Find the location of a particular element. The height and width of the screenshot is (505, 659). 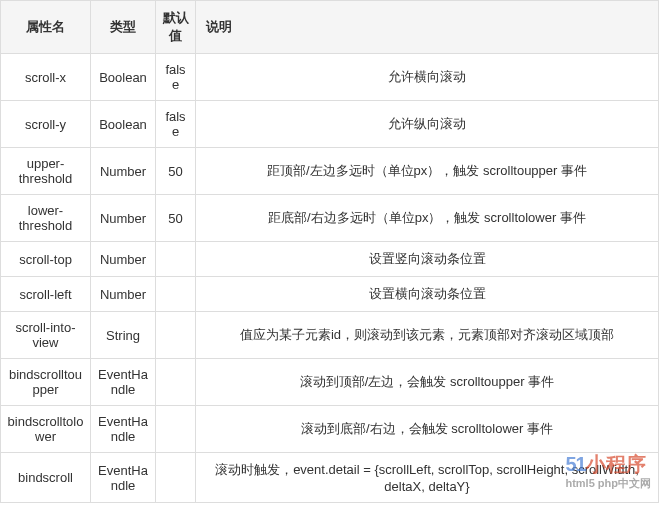

cell-name: upper-threshold is located at coordinates (46, 172).